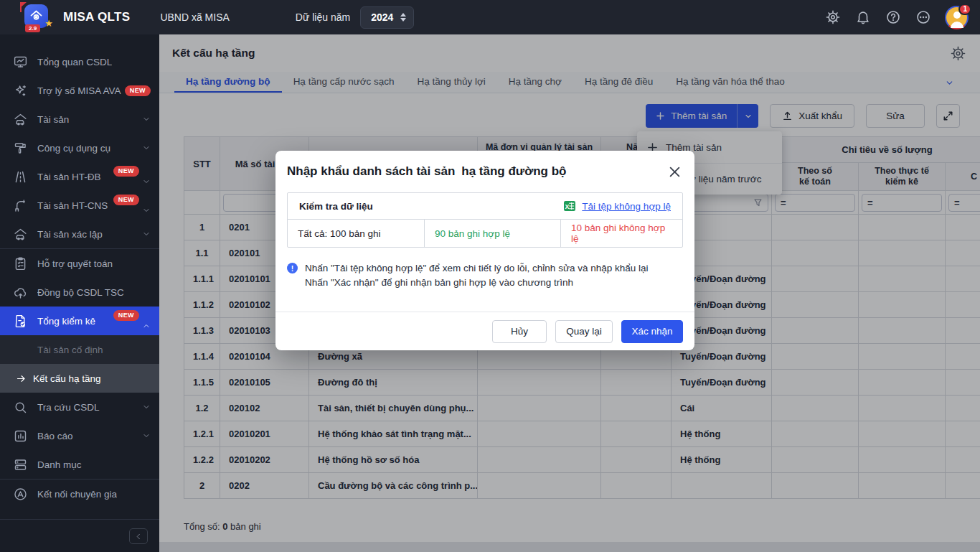  I want to click on sidebar-item-cong-cu-dung-cu: Công cụ dụng cụ, so click(80, 148).